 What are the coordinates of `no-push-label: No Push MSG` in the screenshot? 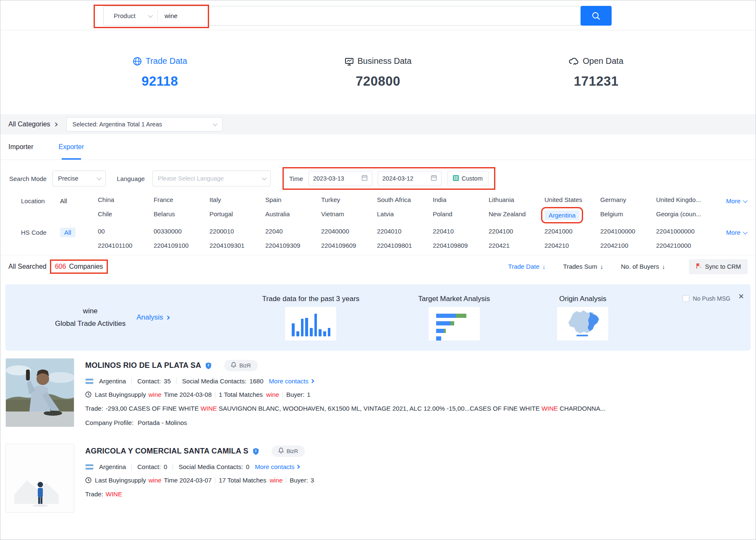 It's located at (712, 299).